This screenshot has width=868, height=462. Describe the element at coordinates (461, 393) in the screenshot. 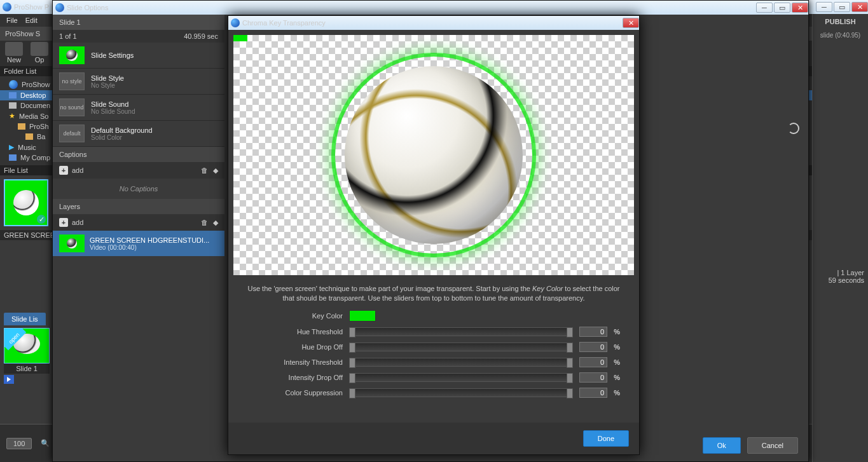

I see `color-suppression-slider` at that location.